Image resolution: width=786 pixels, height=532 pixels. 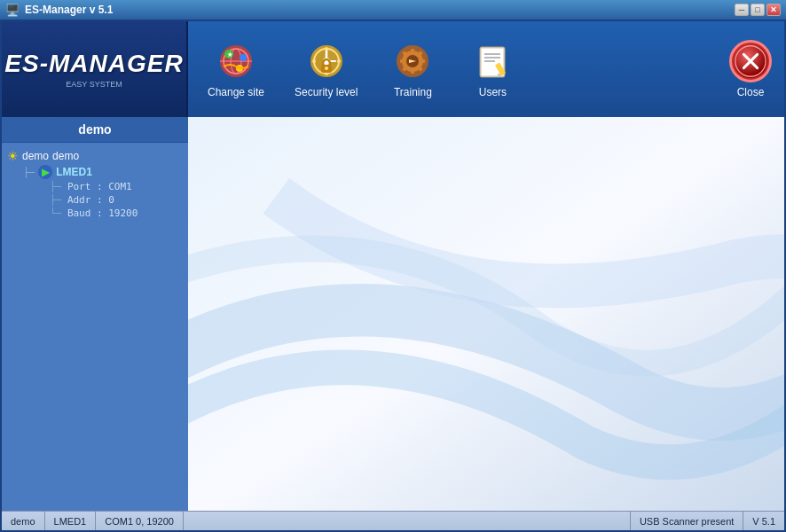 What do you see at coordinates (28, 172) in the screenshot?
I see `tree-connector-lmed: ├─` at bounding box center [28, 172].